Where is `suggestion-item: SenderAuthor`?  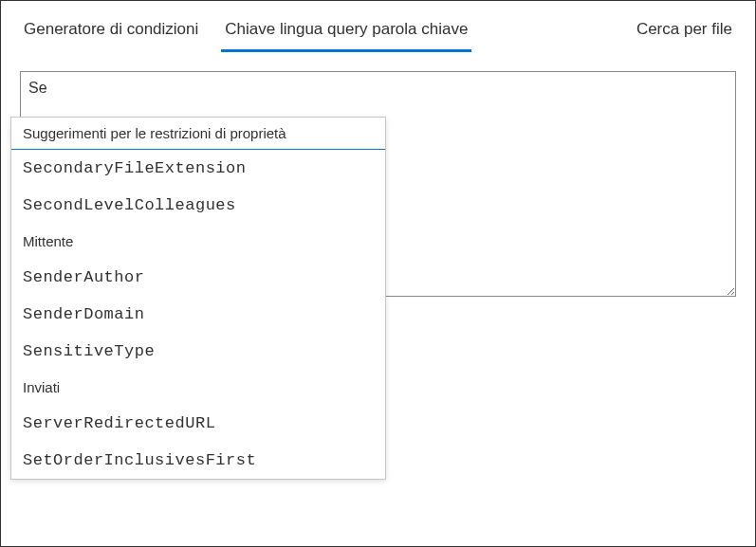 suggestion-item: SenderAuthor is located at coordinates (198, 277).